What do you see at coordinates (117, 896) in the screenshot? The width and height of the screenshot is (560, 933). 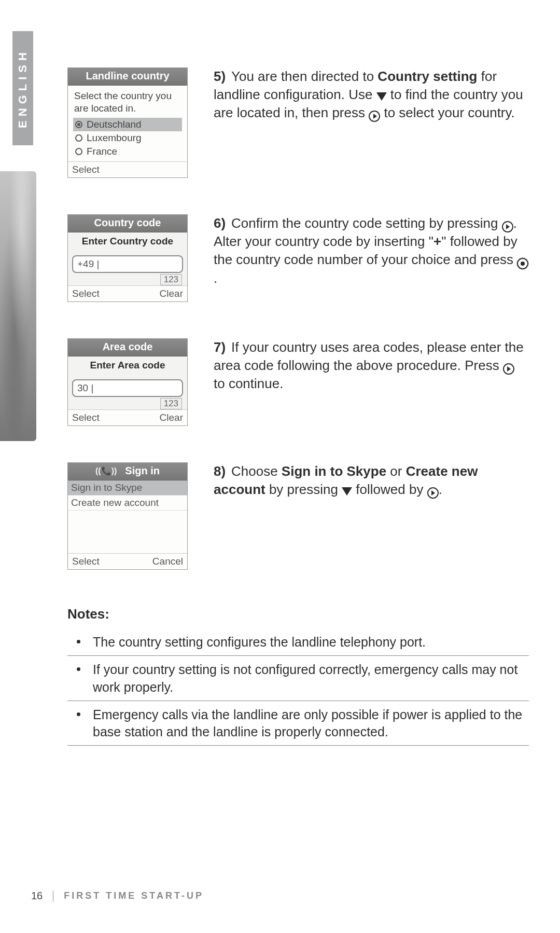 I see `page-footer: 16 FIRST TIME START-UP` at bounding box center [117, 896].